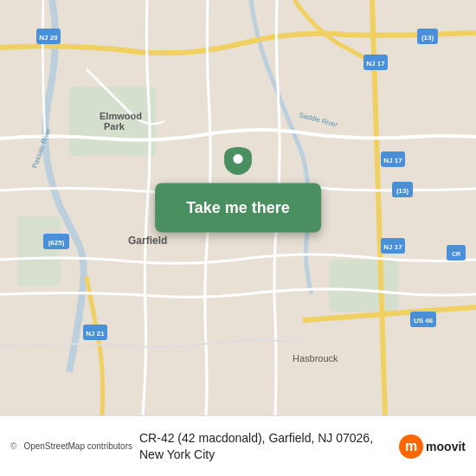 This screenshot has height=476, width=476. Describe the element at coordinates (238, 208) in the screenshot. I see `take-me-there-button: Take me there` at that location.